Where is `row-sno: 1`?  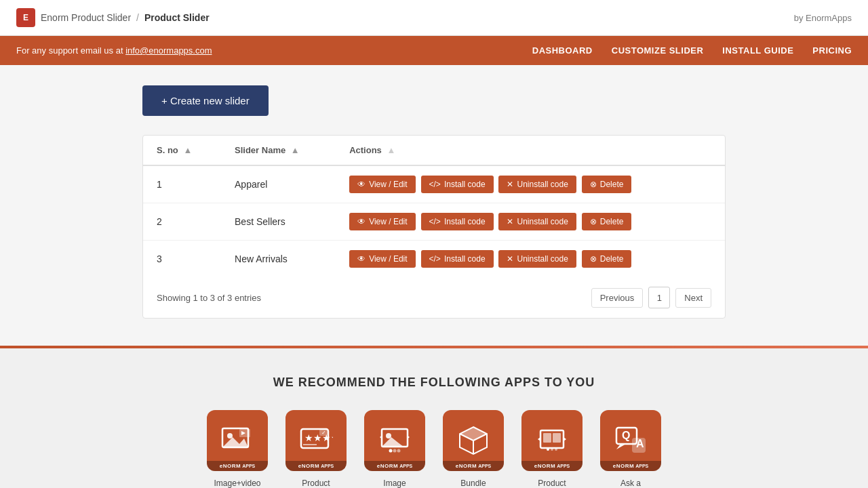
row-sno: 1 is located at coordinates (182, 184).